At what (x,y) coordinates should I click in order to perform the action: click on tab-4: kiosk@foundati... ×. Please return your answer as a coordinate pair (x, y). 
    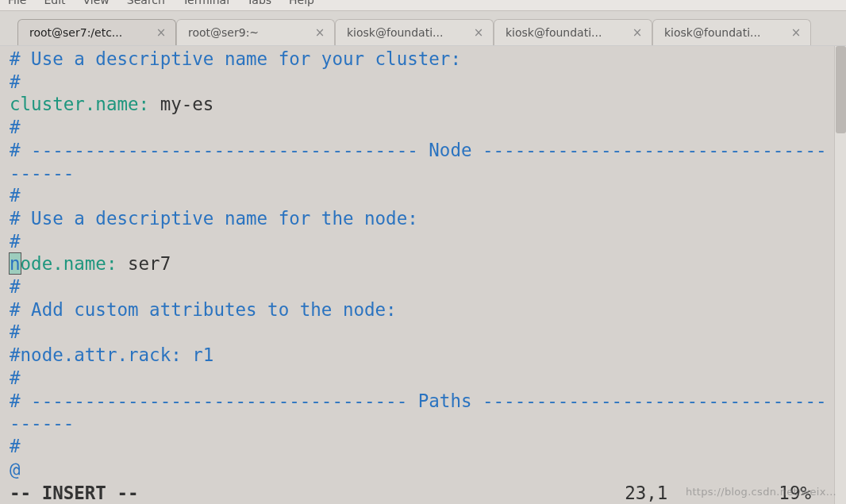
    Looking at the image, I should click on (573, 32).